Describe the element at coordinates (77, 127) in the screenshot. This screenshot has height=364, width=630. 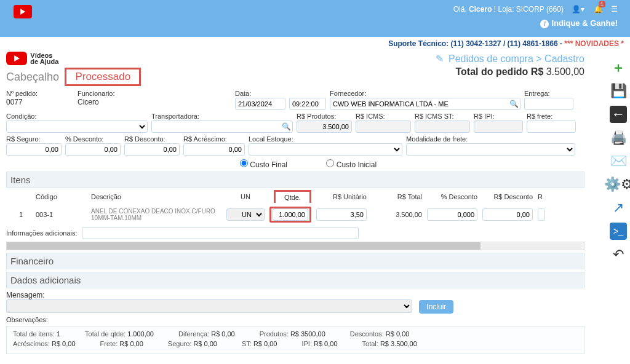
I see `condicao-select` at that location.